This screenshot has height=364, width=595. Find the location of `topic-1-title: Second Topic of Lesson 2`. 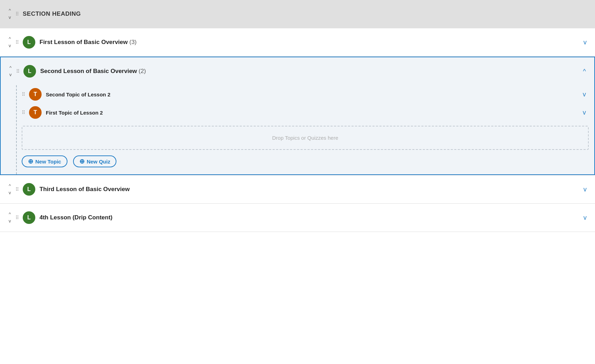

topic-1-title: Second Topic of Lesson 2 is located at coordinates (313, 94).